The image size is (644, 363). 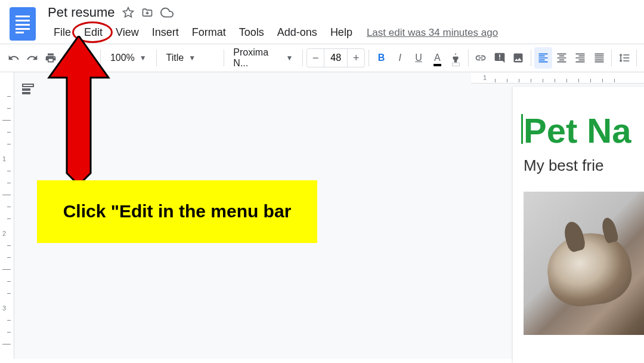 I want to click on link-button, so click(x=481, y=58).